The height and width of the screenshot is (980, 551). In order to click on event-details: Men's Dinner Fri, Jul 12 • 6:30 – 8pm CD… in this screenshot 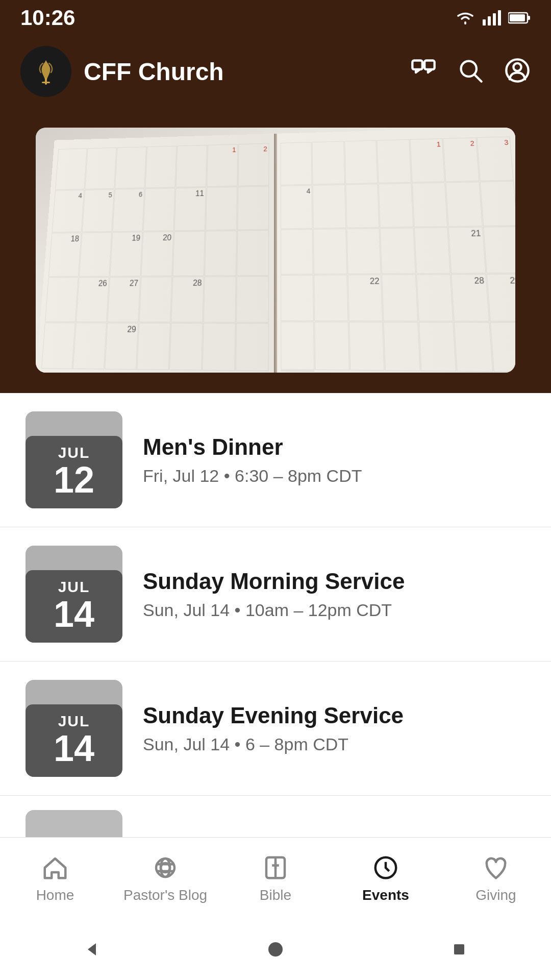, I will do `click(334, 460)`.